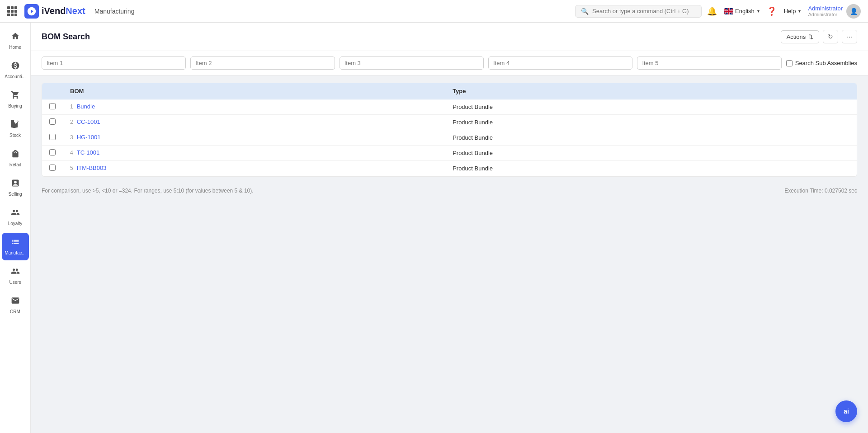 The height and width of the screenshot is (433, 868). Describe the element at coordinates (15, 41) in the screenshot. I see `sidebar-item-home: Home` at that location.